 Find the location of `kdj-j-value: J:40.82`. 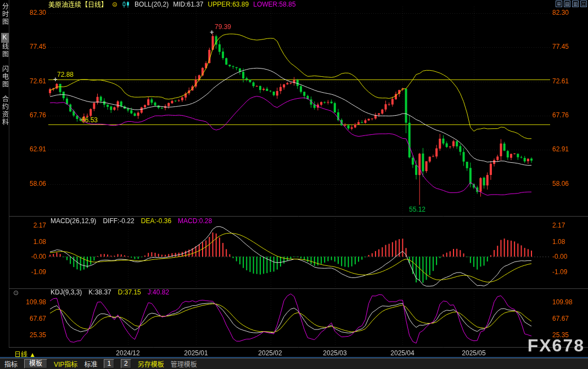

kdj-j-value: J:40.82 is located at coordinates (158, 292).